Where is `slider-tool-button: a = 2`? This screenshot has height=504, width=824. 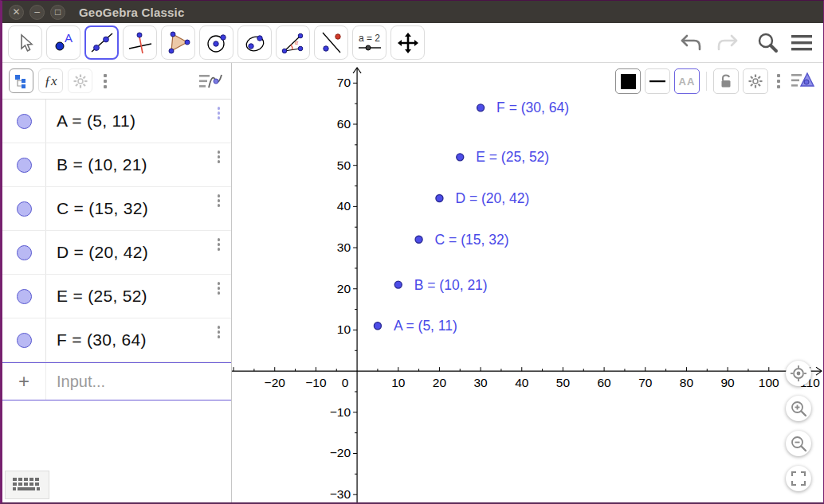
slider-tool-button: a = 2 is located at coordinates (370, 43).